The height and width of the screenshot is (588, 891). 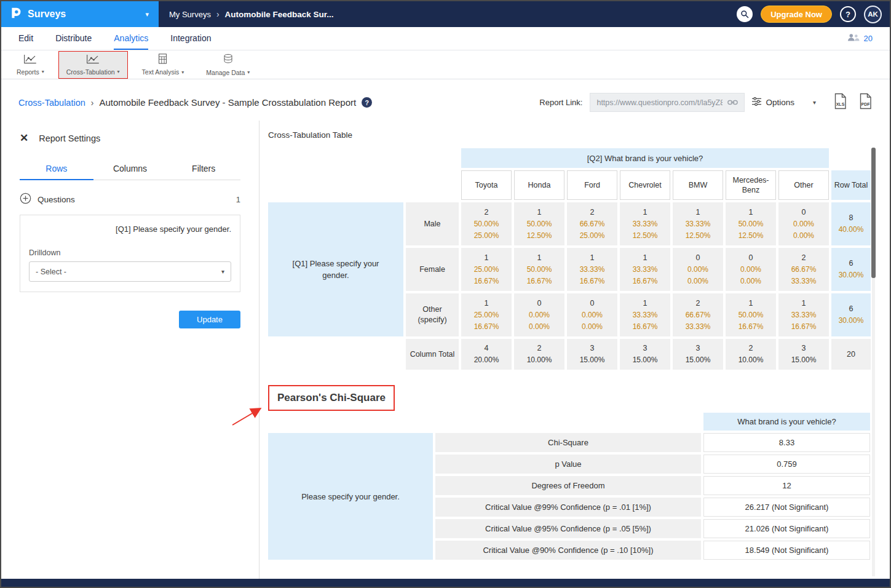 I want to click on breadcrumb-my-surveys: My Surveys, so click(x=190, y=15).